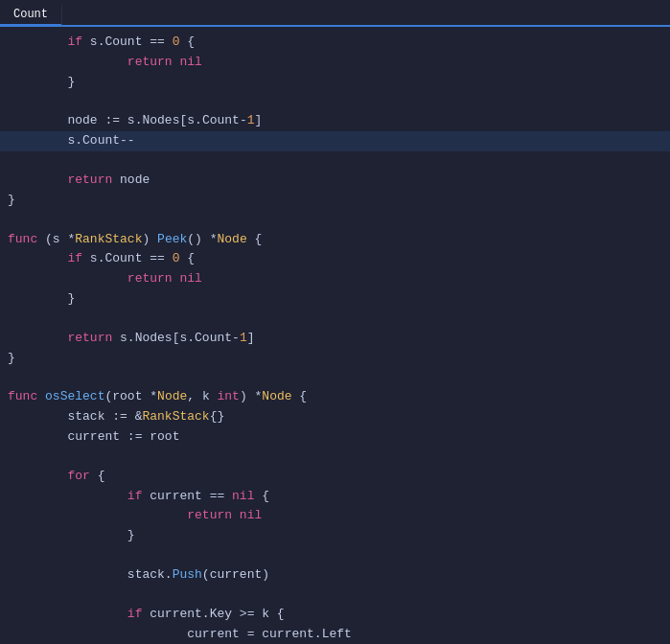  I want to click on code-line: func (s *RankStack) Peek() *Node {, so click(335, 240).